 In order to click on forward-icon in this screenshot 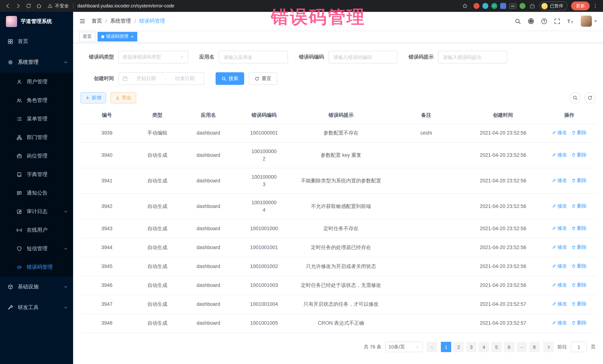, I will do `click(18, 6)`.